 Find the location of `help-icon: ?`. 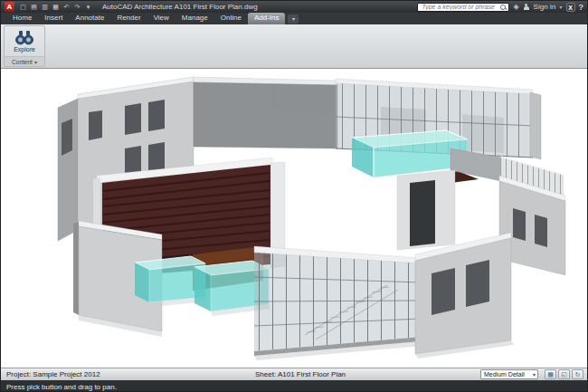

help-icon: ? is located at coordinates (582, 7).